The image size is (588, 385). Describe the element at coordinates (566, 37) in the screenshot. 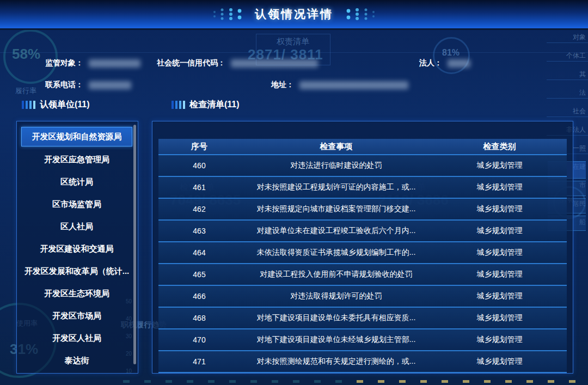

I see `background-right-panel-label: 对象` at that location.